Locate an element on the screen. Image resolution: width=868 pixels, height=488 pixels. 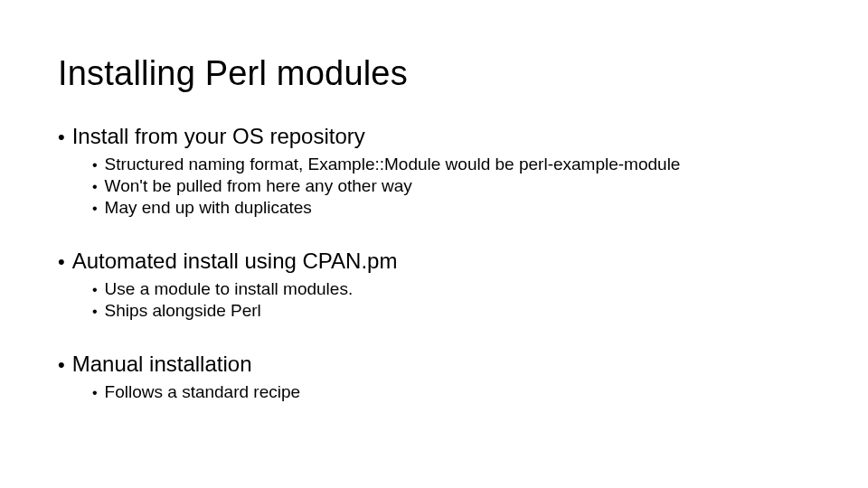
list-item: • Won't be pulled from here any other wa… is located at coordinates (451, 186).